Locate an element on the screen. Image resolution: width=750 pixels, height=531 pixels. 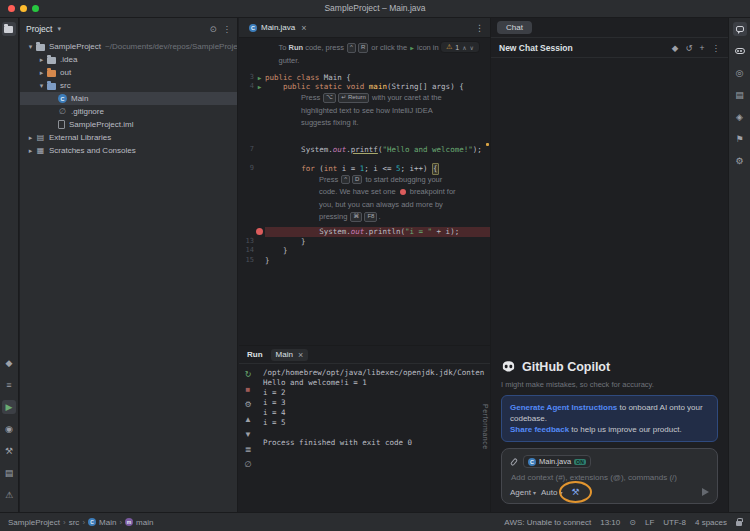
run-tool-button: ▶ is located at coordinates (9, 407).